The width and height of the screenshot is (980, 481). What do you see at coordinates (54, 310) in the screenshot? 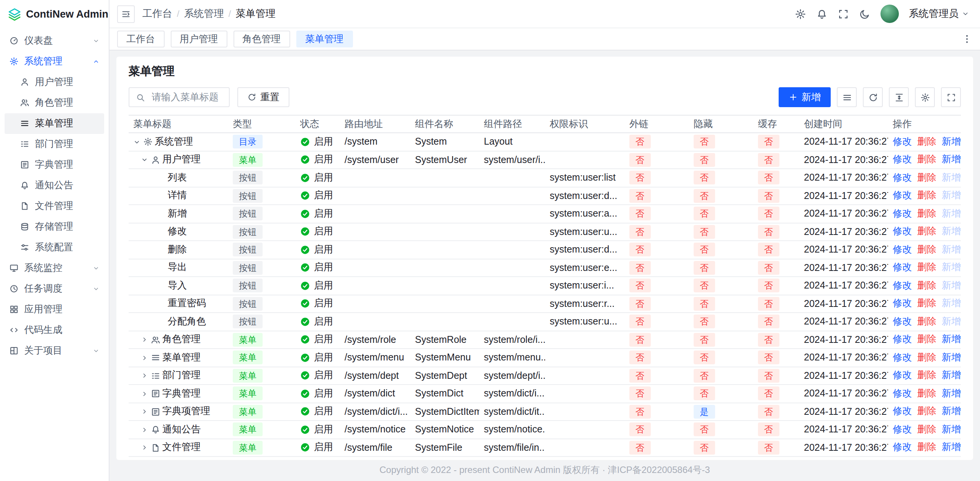
I see `sidebar-item-app-management: 应用管理` at bounding box center [54, 310].